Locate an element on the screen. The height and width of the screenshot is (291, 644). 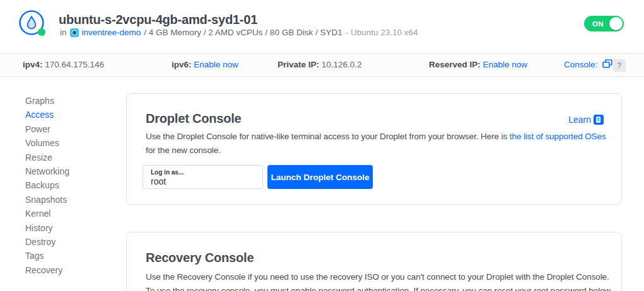
sidebar-item-access: Access is located at coordinates (47, 115).